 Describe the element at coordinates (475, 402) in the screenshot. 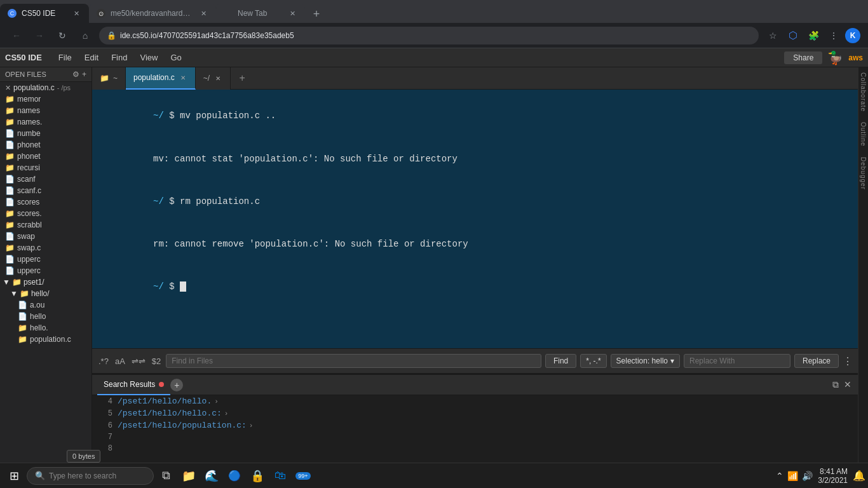

I see `list-item: 4 /pset1/hello/hello. ›` at that location.